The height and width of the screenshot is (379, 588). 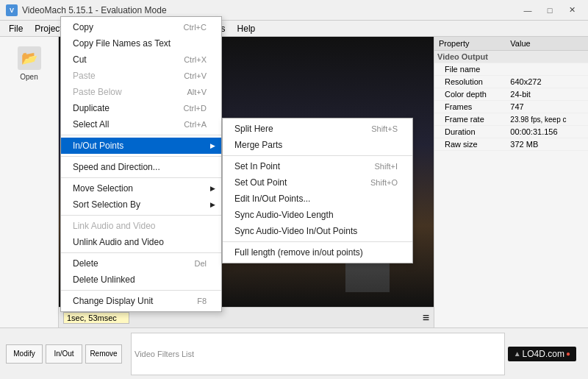 I want to click on table-row: File name, so click(x=512, y=69).